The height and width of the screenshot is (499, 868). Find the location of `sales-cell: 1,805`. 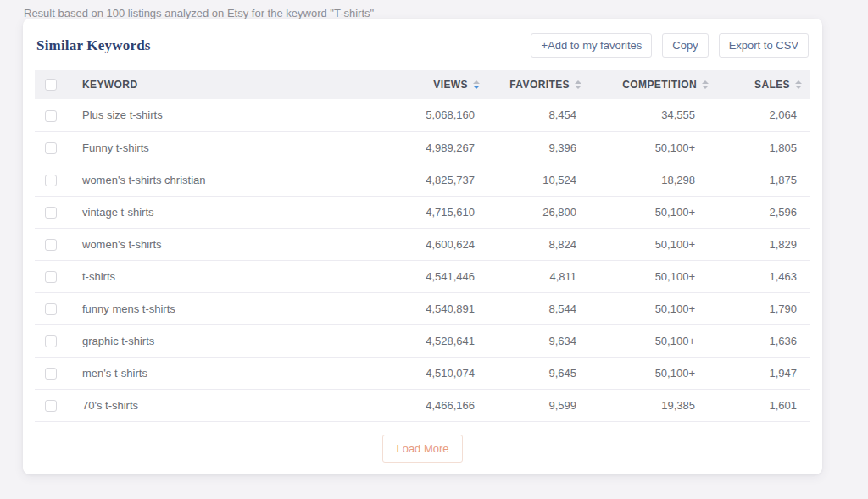

sales-cell: 1,805 is located at coordinates (764, 147).